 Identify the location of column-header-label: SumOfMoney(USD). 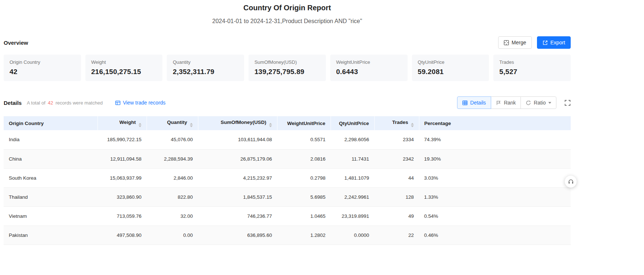
(243, 122).